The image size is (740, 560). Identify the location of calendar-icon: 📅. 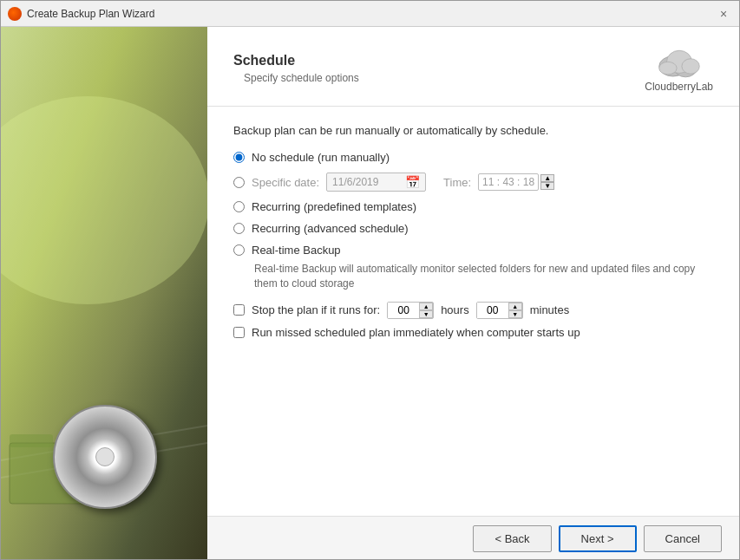
(413, 182).